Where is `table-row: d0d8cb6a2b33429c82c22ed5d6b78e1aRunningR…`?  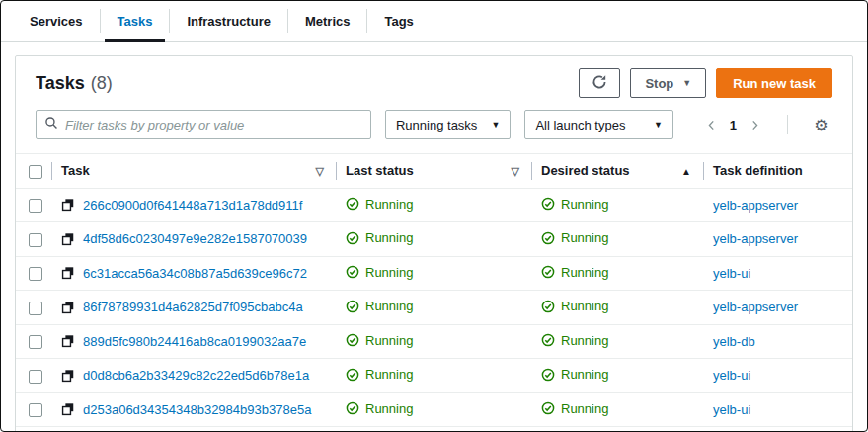 table-row: d0d8cb6a2b33429c82c22ed5d6b78e1aRunningR… is located at coordinates (434, 376).